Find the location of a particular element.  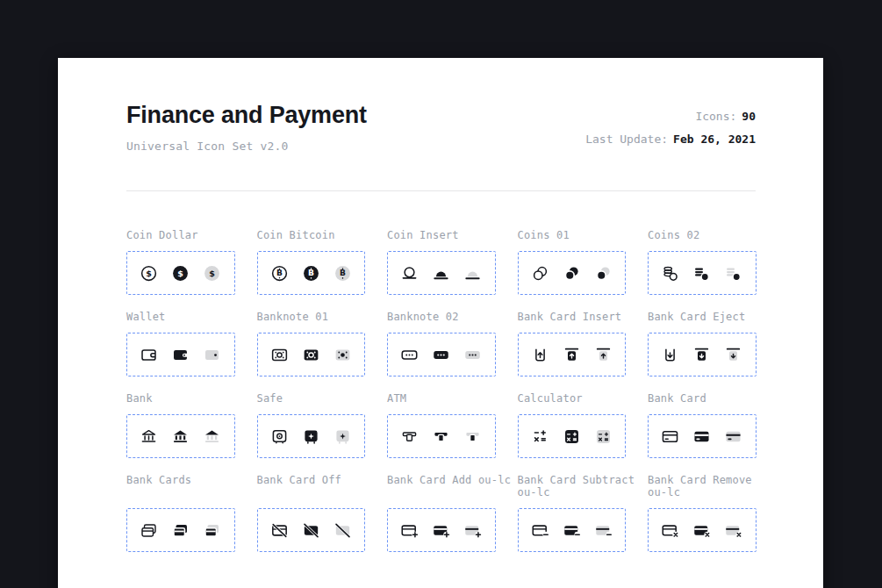

bank-card-add-outline-icon is located at coordinates (409, 530).